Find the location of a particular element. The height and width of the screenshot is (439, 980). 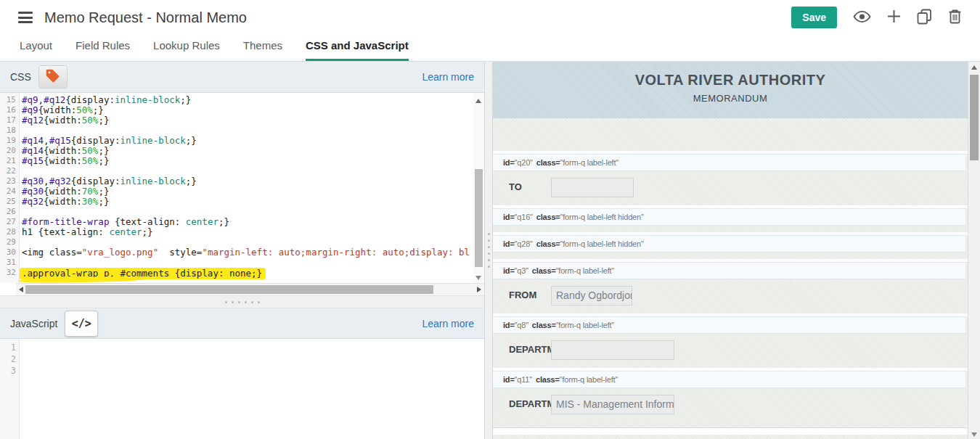

js-code-editor: 123 is located at coordinates (242, 389).